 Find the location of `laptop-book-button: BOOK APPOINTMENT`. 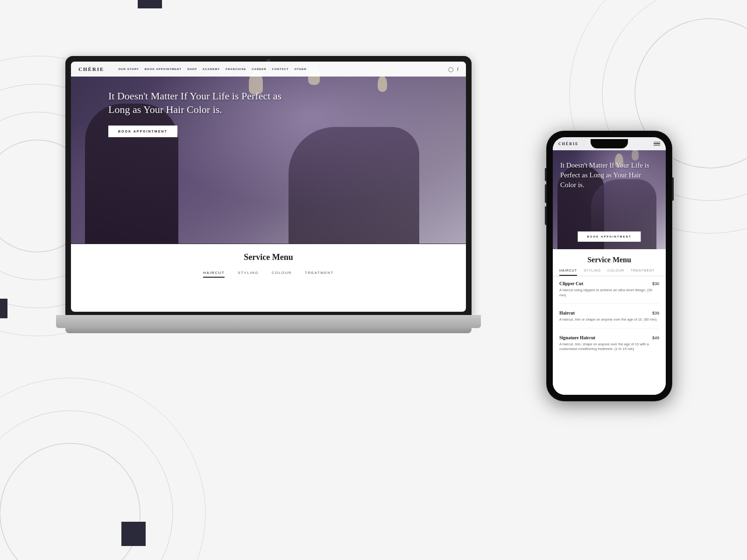

laptop-book-button: BOOK APPOINTMENT is located at coordinates (143, 132).